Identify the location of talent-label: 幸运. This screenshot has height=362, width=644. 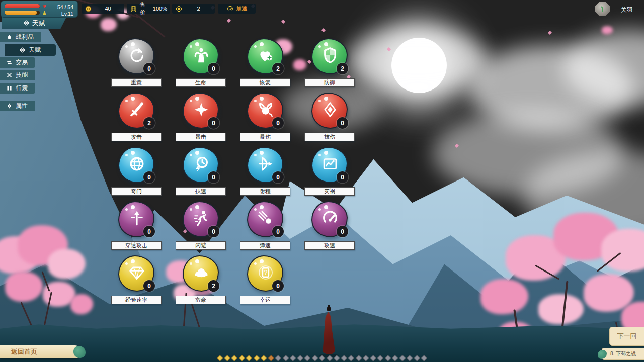
(265, 300).